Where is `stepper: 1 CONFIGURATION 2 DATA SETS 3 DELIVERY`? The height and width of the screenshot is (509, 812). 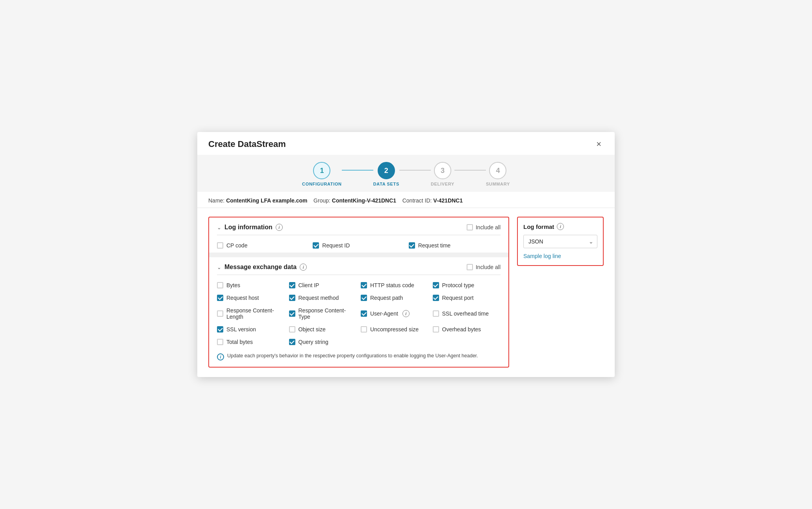 stepper: 1 CONFIGURATION 2 DATA SETS 3 DELIVERY is located at coordinates (406, 173).